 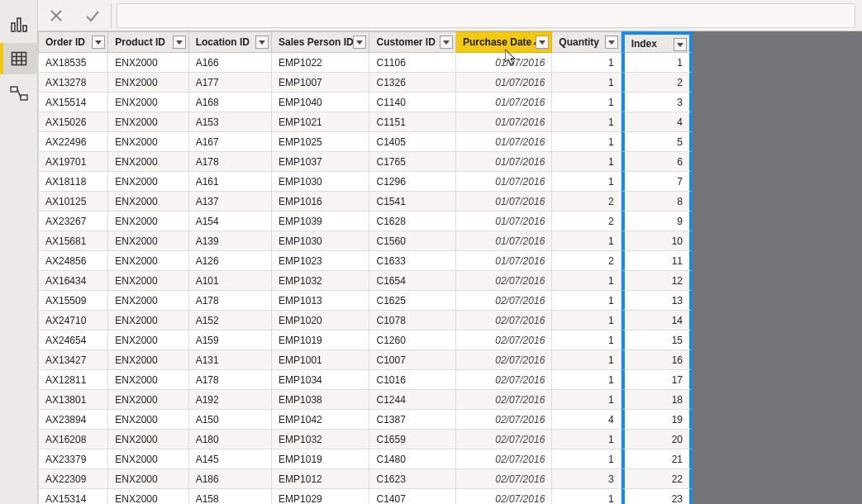 What do you see at coordinates (365, 420) in the screenshot?
I see `table-row: AX23894ENX2000A150EMP1042C138702/07/2016…` at bounding box center [365, 420].